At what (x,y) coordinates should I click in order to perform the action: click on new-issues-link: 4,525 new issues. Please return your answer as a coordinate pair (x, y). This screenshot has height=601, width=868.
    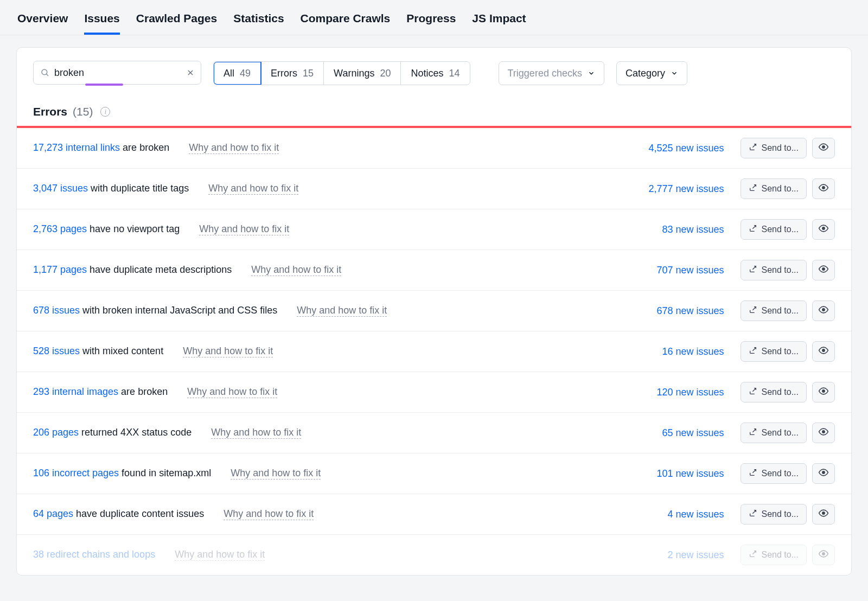
    Looking at the image, I should click on (670, 149).